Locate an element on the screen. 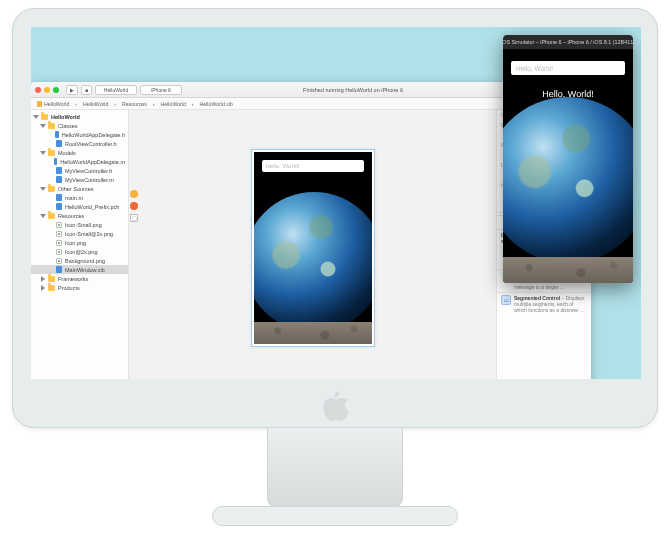 The width and height of the screenshot is (670, 541). library-item-text: Segmented Control – Displays multiple se… is located at coordinates (550, 304).